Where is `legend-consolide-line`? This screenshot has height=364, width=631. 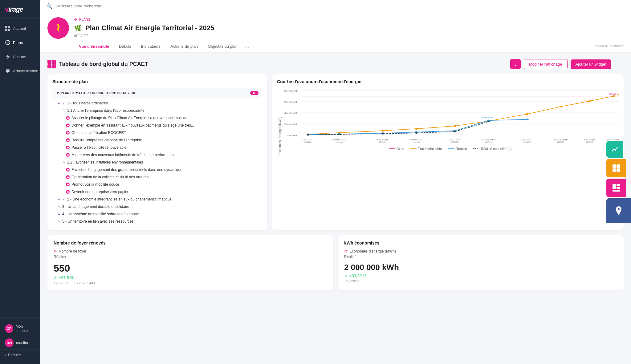 legend-consolide-line is located at coordinates (476, 149).